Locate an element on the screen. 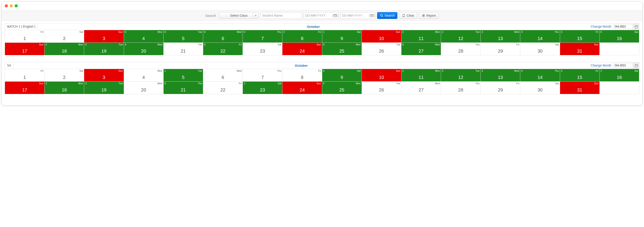 The height and width of the screenshot is (227, 644). student-name-input: Student Name is located at coordinates (281, 15).